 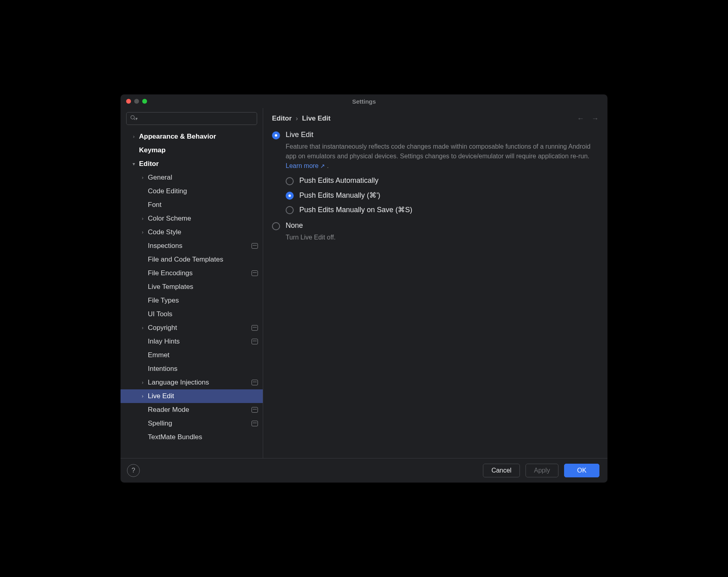 I want to click on tree-item-live-edit: ›Live Edit, so click(x=192, y=396).